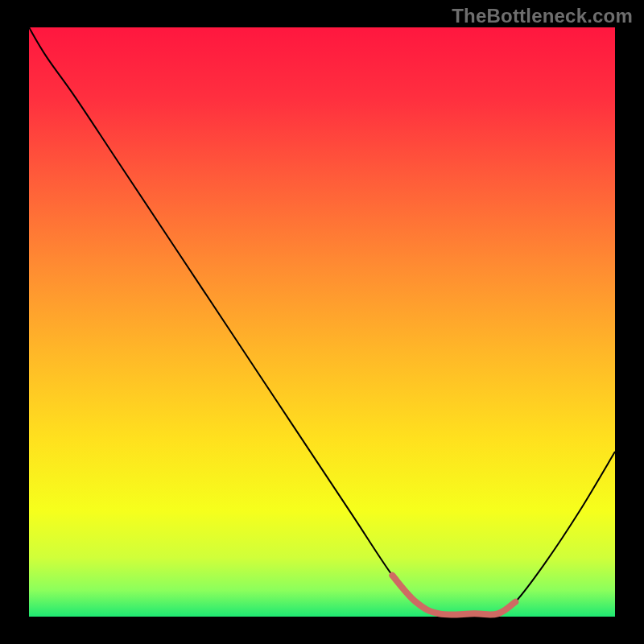 Image resolution: width=644 pixels, height=644 pixels. What do you see at coordinates (543, 16) in the screenshot?
I see `watermark-text: TheBottleneck.com` at bounding box center [543, 16].